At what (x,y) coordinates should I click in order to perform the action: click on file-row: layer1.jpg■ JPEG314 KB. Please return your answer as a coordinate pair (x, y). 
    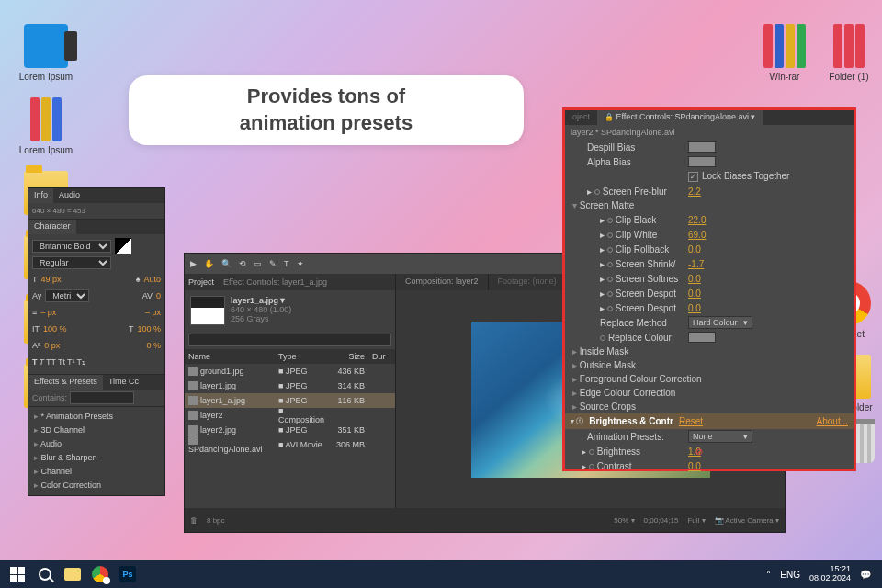
    Looking at the image, I should click on (290, 386).